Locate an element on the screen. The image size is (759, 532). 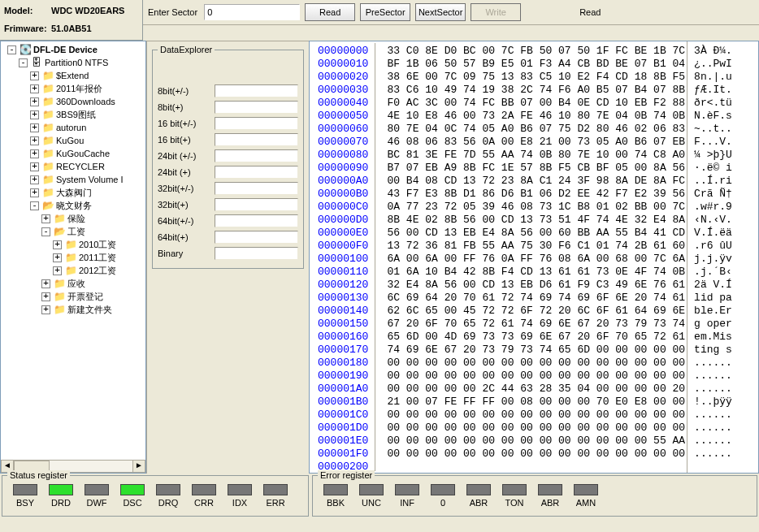
tree-folder: 2012工资 is located at coordinates (98, 270).